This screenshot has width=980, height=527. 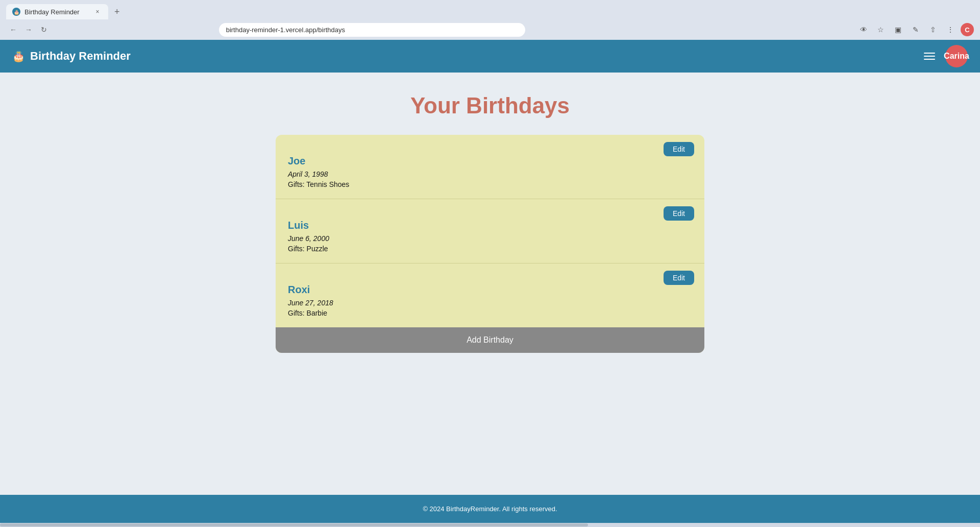 I want to click on hamburger-menu-button, so click(x=929, y=56).